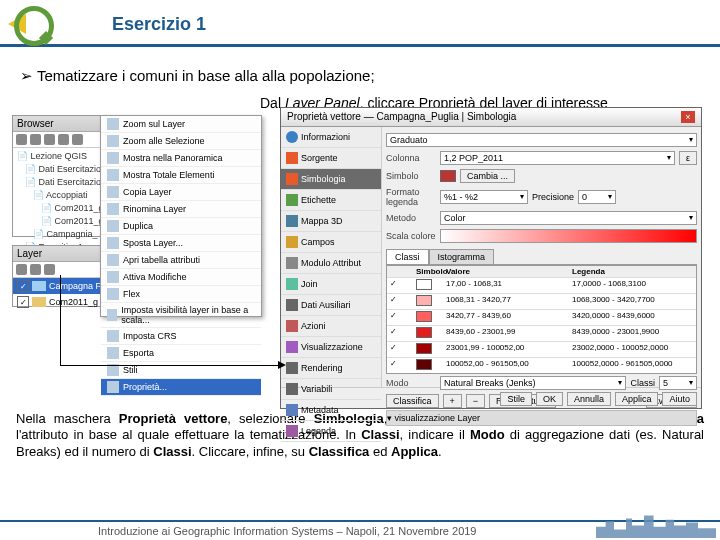  What do you see at coordinates (331, 326) in the screenshot?
I see `sidebar-item: Azioni` at bounding box center [331, 326].